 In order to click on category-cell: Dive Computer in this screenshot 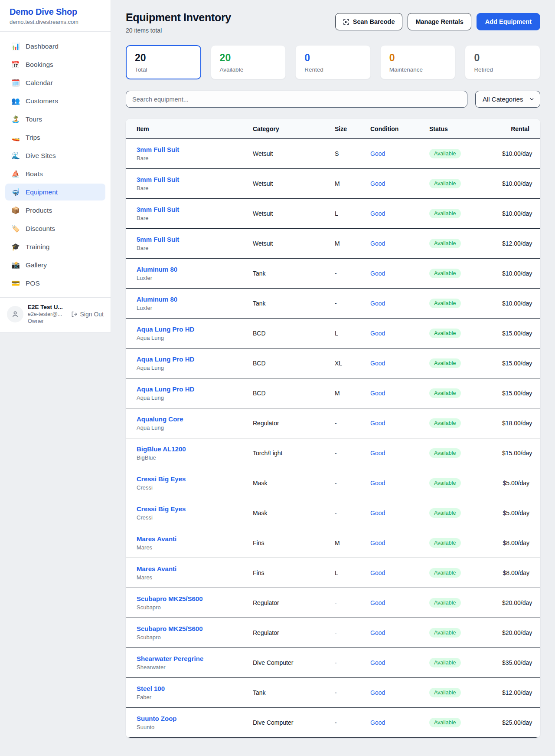, I will do `click(294, 723)`.